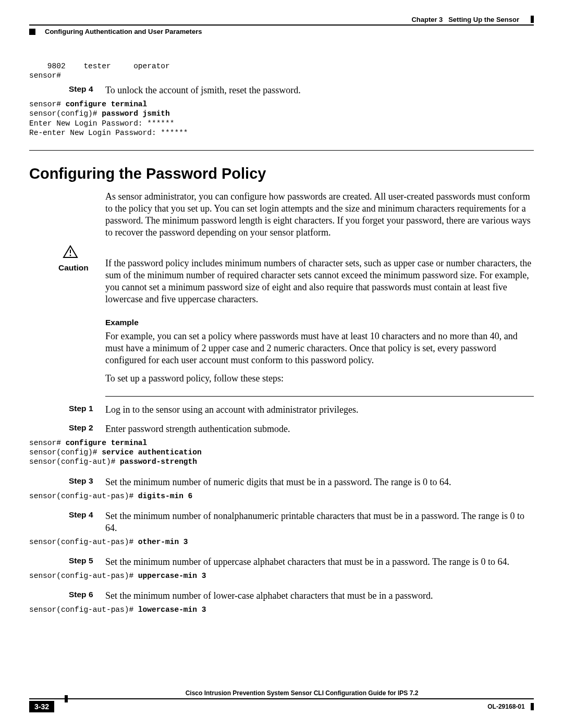  I want to click on example-paragraph: For example, you can set a policy where …, so click(320, 357).